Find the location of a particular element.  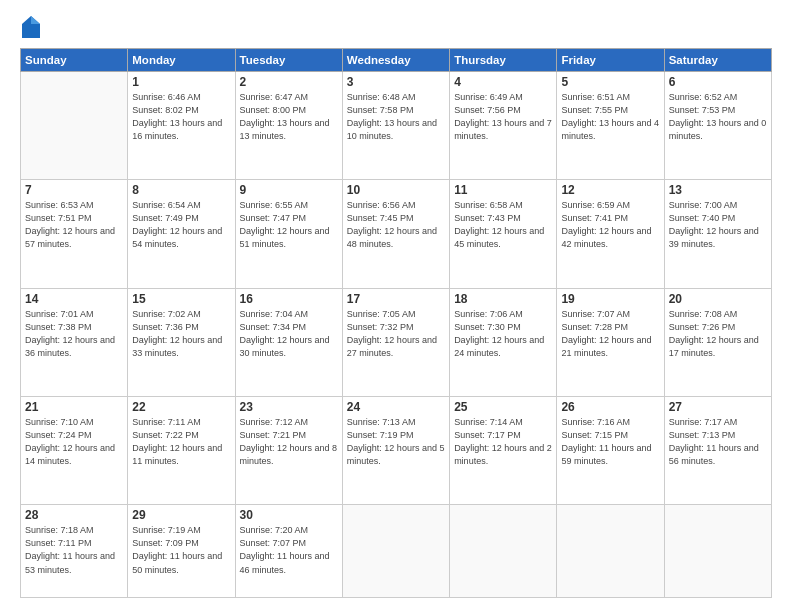

logo is located at coordinates (30, 28).